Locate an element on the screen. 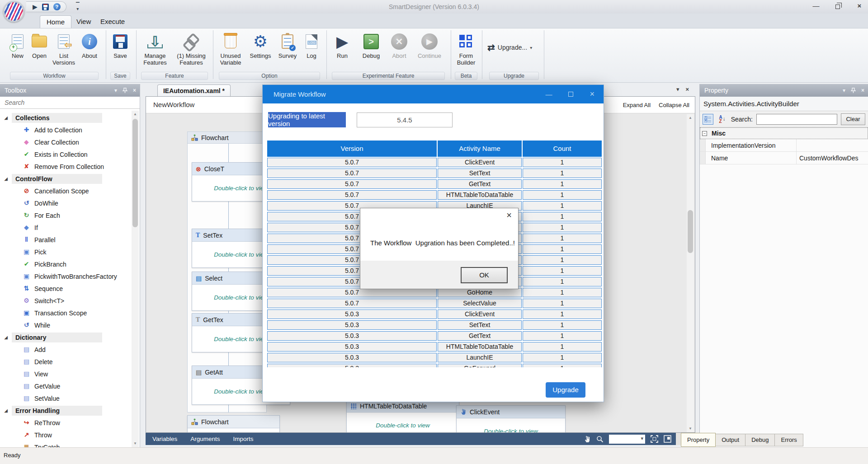 The height and width of the screenshot is (464, 868). sort-alphabetical-button: AZ↓ is located at coordinates (722, 119).